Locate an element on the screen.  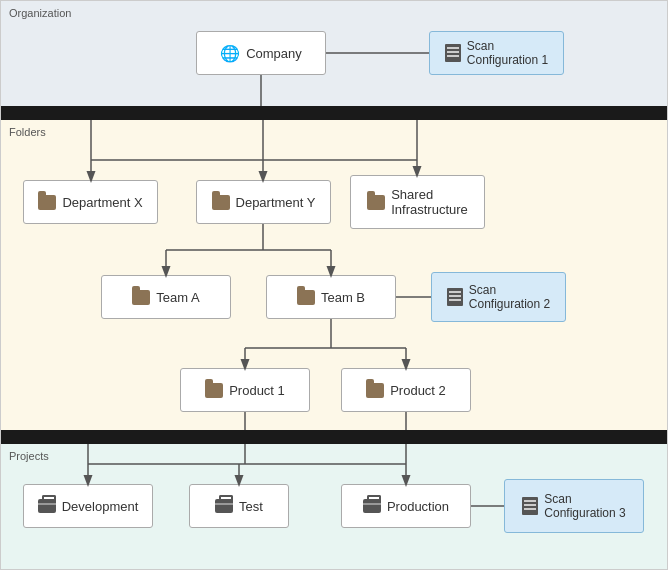
scan-config-3-node: ScanConfiguration 3 is located at coordinates (574, 506).